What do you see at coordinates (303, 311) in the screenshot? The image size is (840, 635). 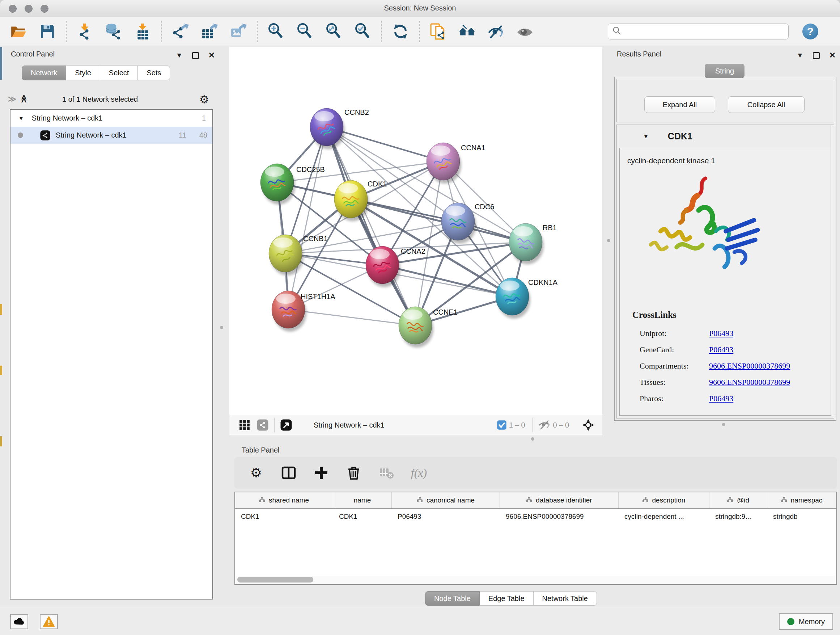 I see `node-HIST1H1A: HIST1H1A` at bounding box center [303, 311].